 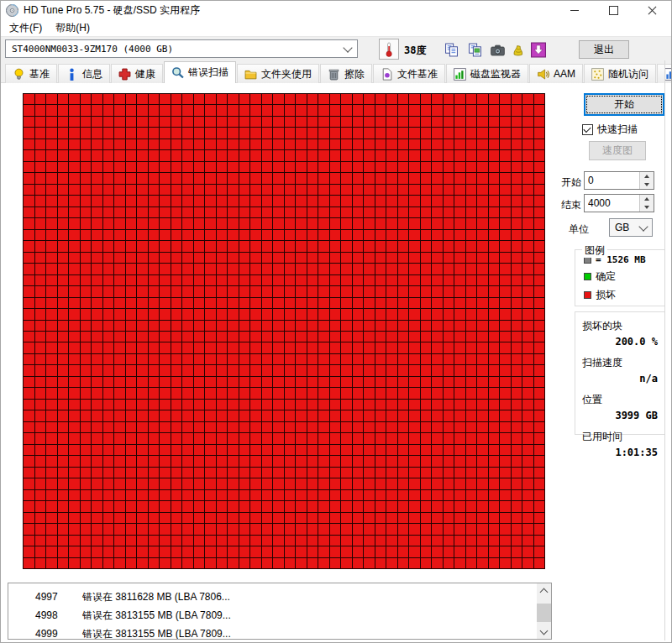 What do you see at coordinates (409, 74) in the screenshot?
I see `tab-file-benchmark: 文件基准` at bounding box center [409, 74].